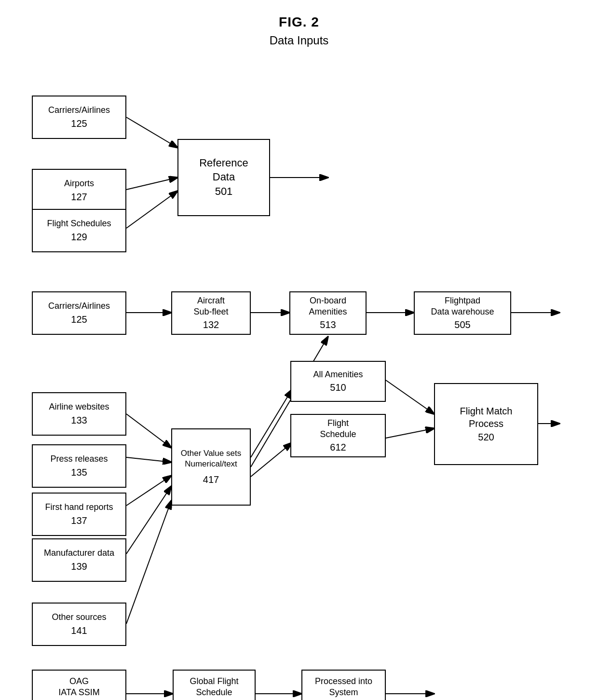 The height and width of the screenshot is (700, 598). I want to click on box-flight-schedule-612a: FlightSchedule 612, so click(338, 436).